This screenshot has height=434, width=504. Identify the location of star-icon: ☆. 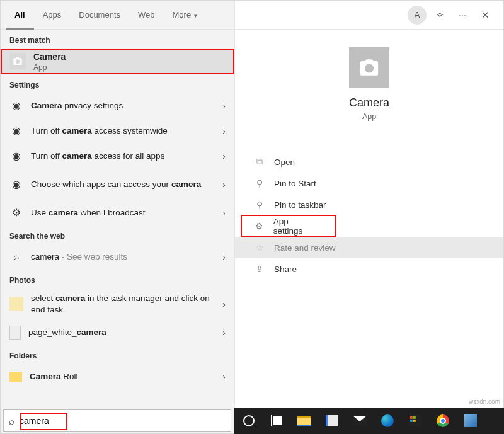
(260, 248).